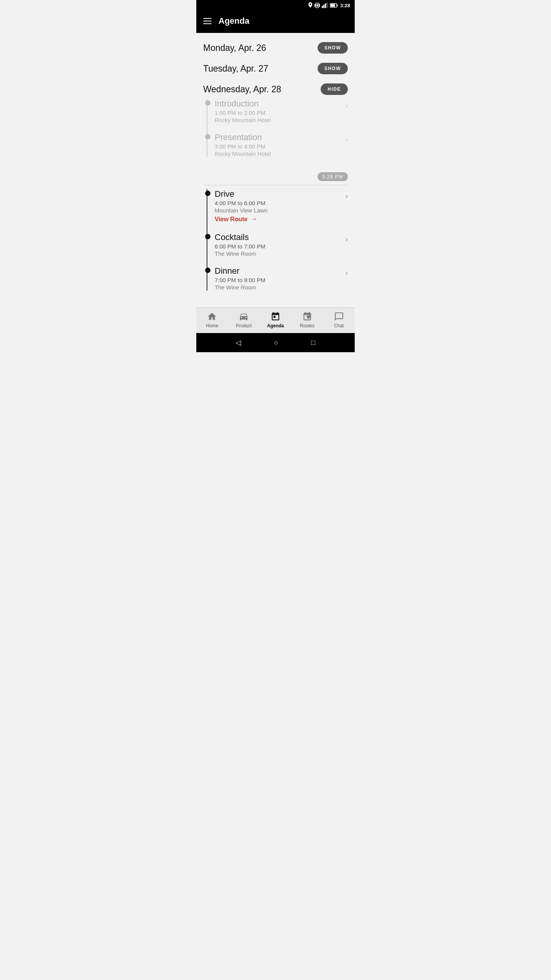  I want to click on view-route-arrow-icon: →, so click(254, 219).